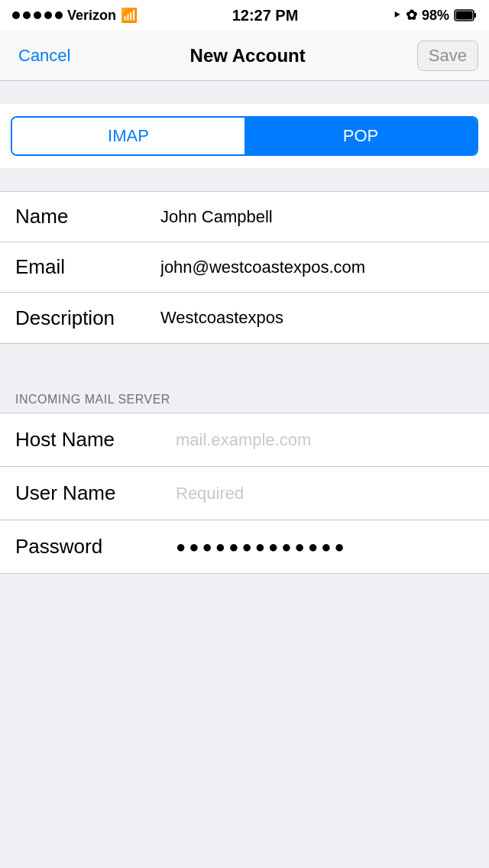 This screenshot has height=868, width=489. What do you see at coordinates (411, 15) in the screenshot?
I see `bluetooth-icon: ✿` at bounding box center [411, 15].